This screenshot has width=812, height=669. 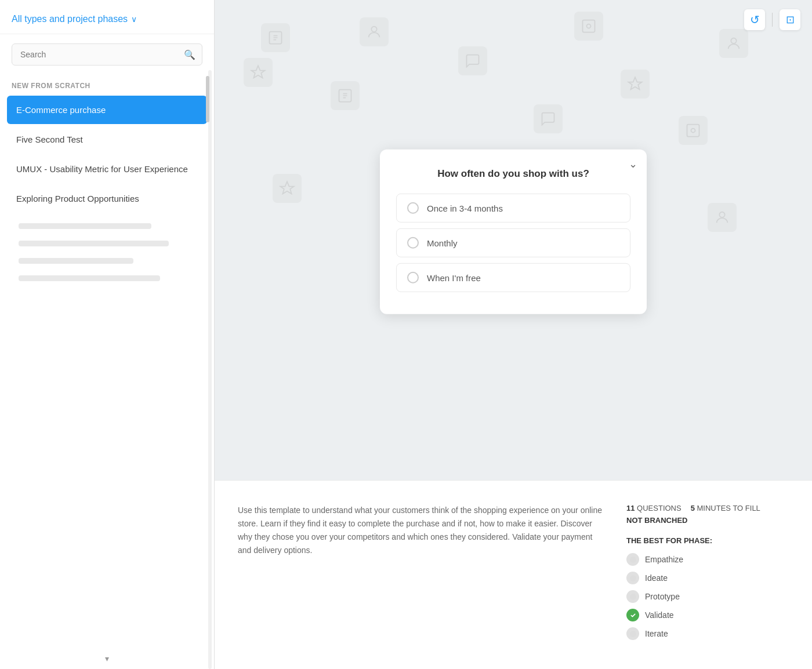 What do you see at coordinates (654, 508) in the screenshot?
I see `questions-stat: 11 QUESTIONS` at bounding box center [654, 508].